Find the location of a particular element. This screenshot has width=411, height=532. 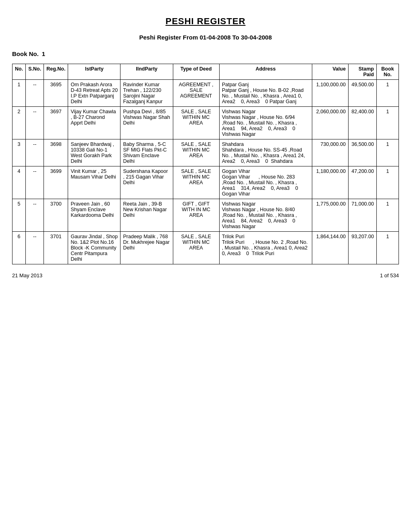

cell-row1-col2: -- is located at coordinates (35, 94).